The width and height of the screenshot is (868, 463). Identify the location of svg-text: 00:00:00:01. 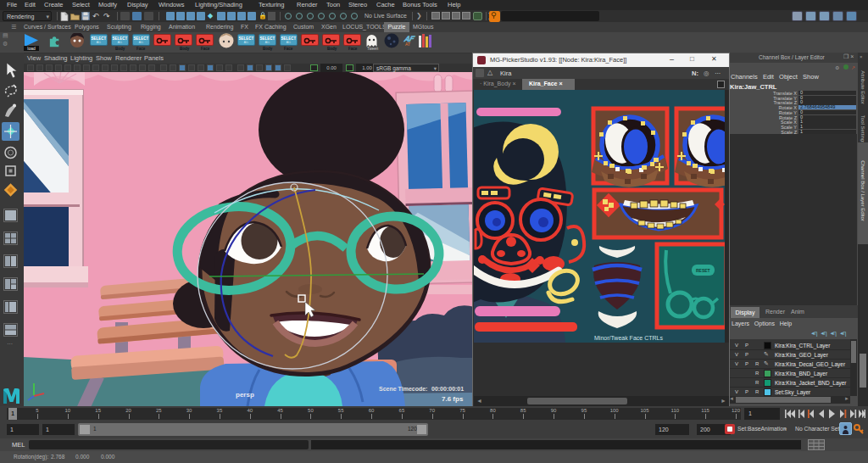
(448, 388).